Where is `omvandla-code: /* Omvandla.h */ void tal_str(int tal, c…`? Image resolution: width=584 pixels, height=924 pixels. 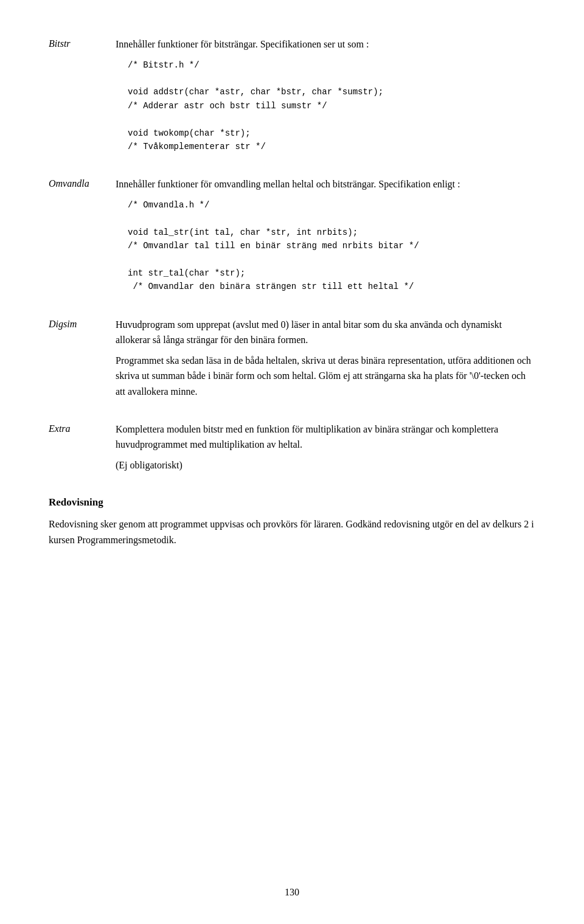
omvandla-code: /* Omvandla.h */ void tal_str(int tal, c… is located at coordinates (332, 246).